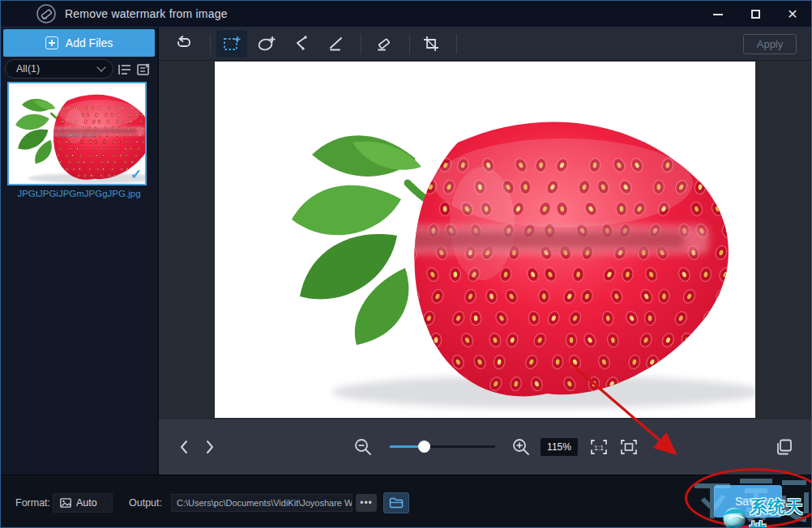  I want to click on compare-original-button, so click(784, 447).